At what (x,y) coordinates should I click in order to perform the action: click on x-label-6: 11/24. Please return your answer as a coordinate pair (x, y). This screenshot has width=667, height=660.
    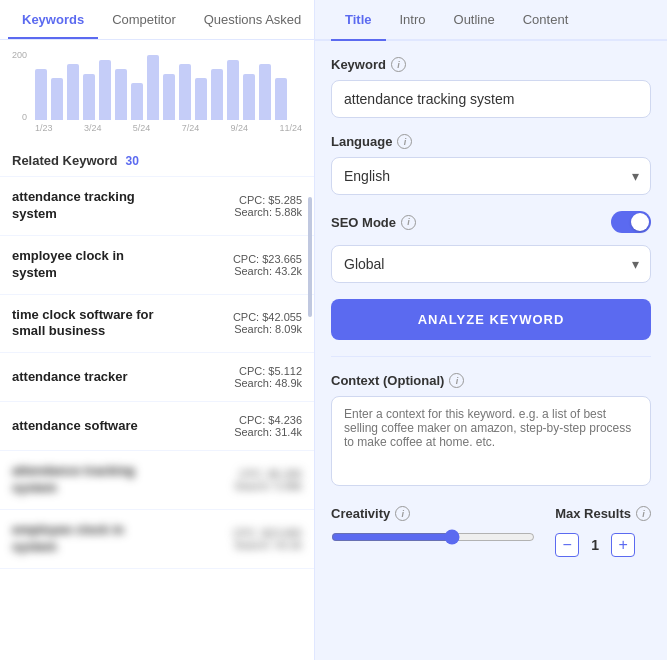
    Looking at the image, I should click on (290, 128).